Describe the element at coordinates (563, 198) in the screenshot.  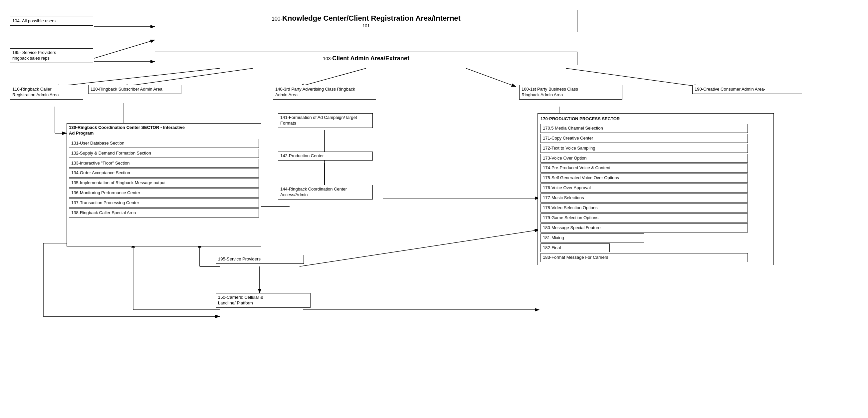
I see `box-177-label: 177-Music Selections` at that location.